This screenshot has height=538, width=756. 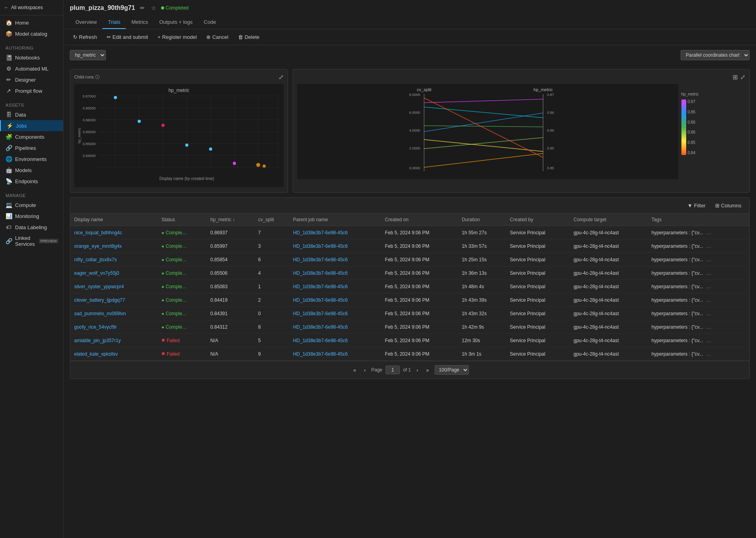 I want to click on run-name-link: nifty_collar_jtsx8x7s, so click(x=95, y=260).